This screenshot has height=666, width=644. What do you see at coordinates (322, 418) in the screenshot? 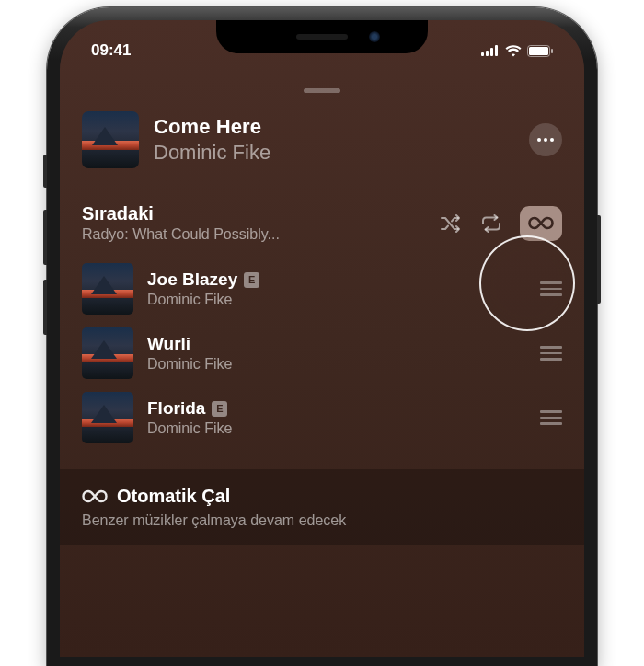
I see `queue-item: Florida E Dominic Fike` at bounding box center [322, 418].